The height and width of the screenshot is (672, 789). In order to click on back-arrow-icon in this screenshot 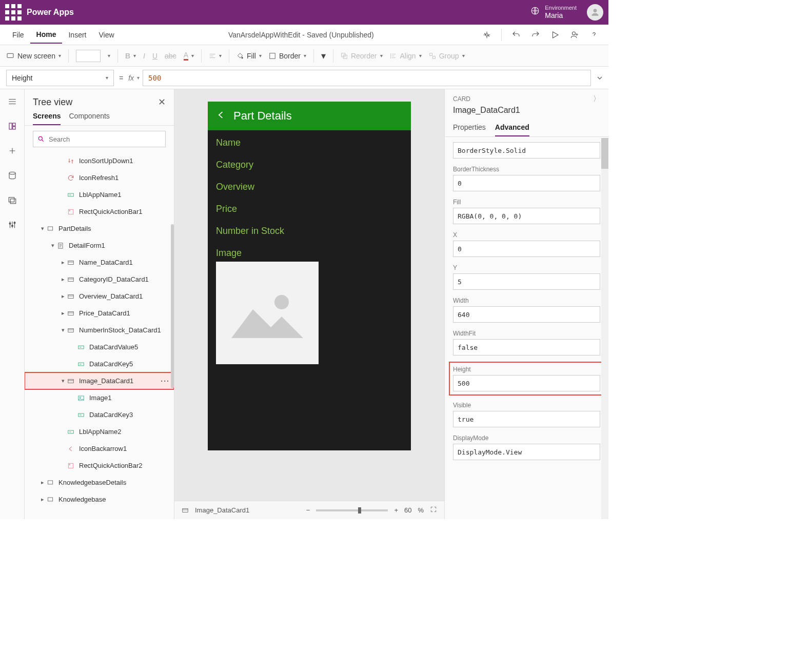, I will do `click(221, 116)`.